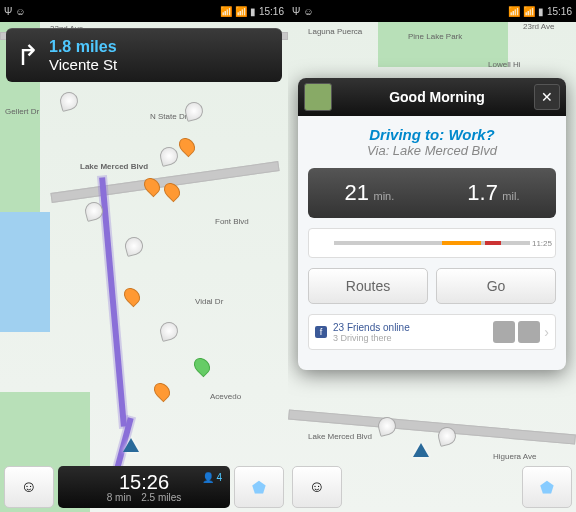 This screenshot has height=512, width=576. What do you see at coordinates (432, 487) in the screenshot?
I see `bottom-toolbar: ☺ ⬟` at bounding box center [432, 487].